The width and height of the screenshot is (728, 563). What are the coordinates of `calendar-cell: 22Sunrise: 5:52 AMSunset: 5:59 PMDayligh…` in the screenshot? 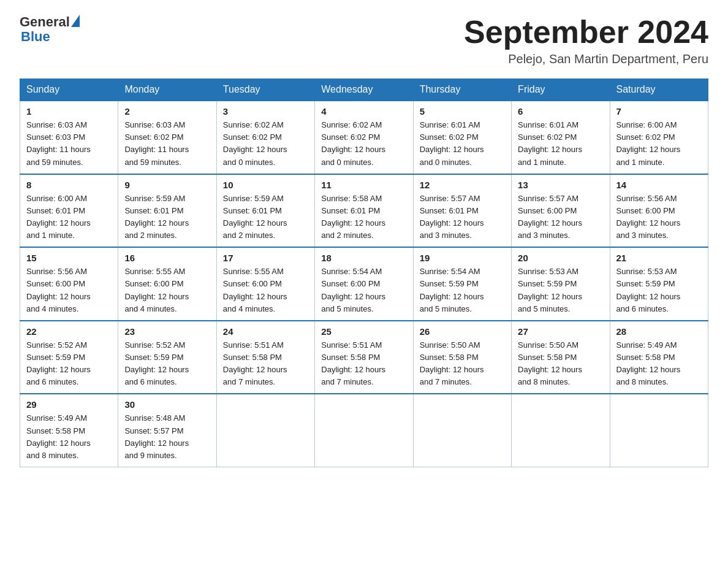 It's located at (69, 358).